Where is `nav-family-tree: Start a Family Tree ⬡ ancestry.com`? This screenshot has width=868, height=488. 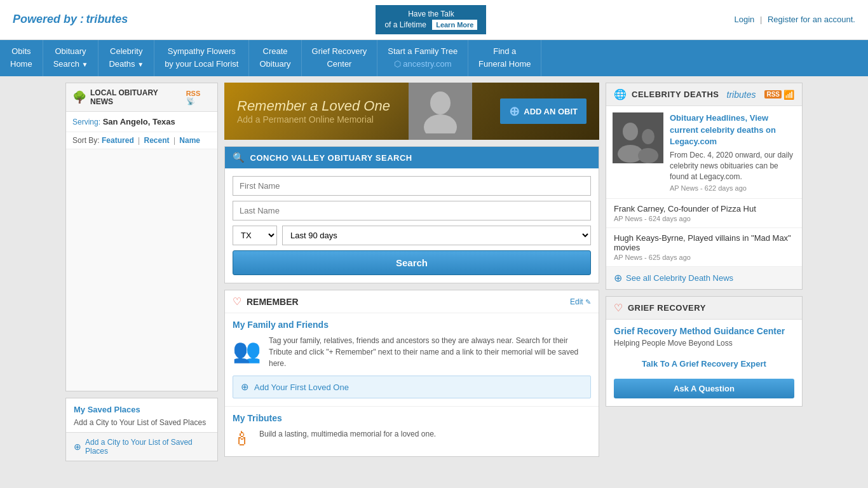
nav-family-tree: Start a Family Tree ⬡ ancestry.com is located at coordinates (423, 58).